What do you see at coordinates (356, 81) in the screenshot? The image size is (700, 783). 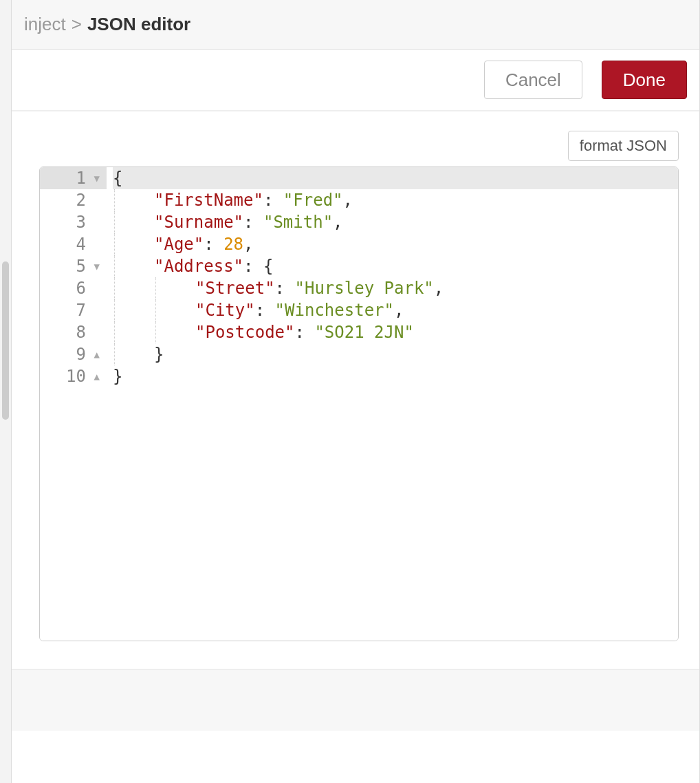 I see `dialog-toolbar: Cancel Done` at bounding box center [356, 81].